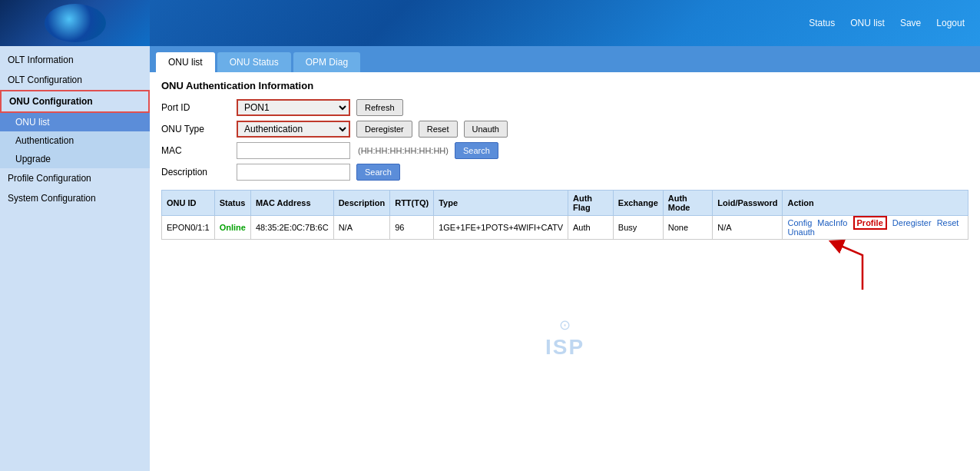 This screenshot has width=980, height=471. I want to click on arrow-annotation, so click(565, 267).